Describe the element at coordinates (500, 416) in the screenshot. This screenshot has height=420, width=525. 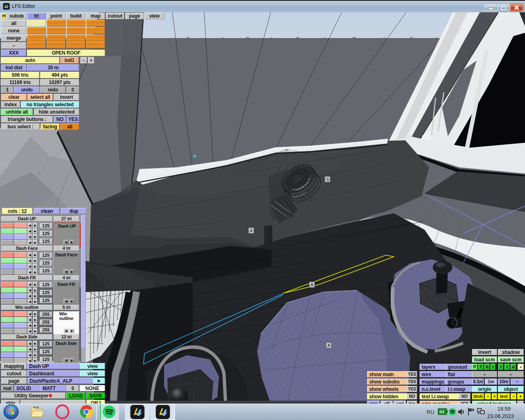
I see `svg-text: 23.06.2023` at that location.